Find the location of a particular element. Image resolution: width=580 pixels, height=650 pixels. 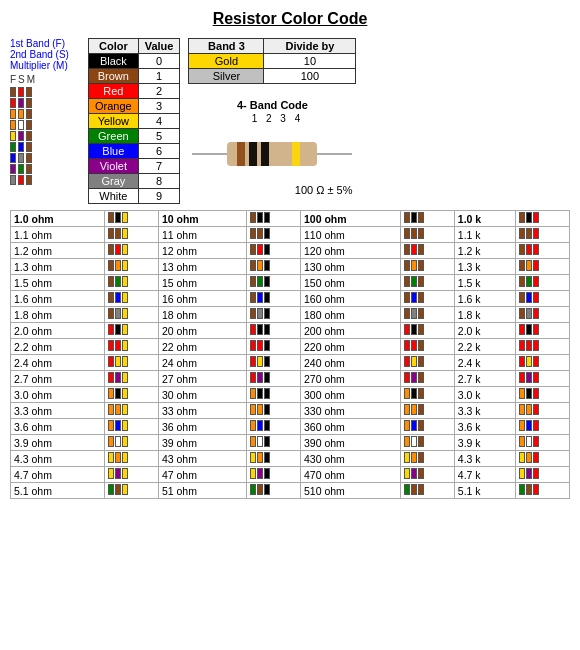

table-row: 5.1 ohm 51 ohm 510 ohm 5.1 k is located at coordinates (290, 491).